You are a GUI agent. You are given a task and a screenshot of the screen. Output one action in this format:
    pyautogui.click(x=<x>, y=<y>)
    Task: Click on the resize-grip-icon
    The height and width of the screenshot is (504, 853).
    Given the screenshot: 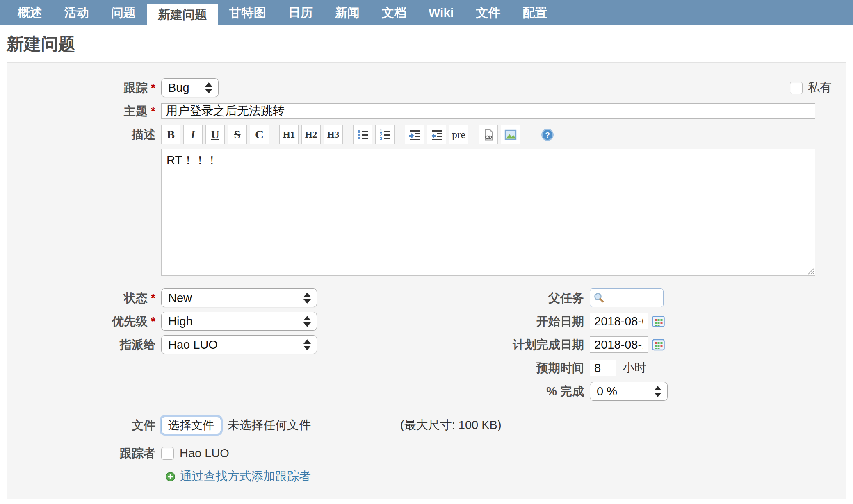 What is the action you would take?
    pyautogui.click(x=810, y=271)
    